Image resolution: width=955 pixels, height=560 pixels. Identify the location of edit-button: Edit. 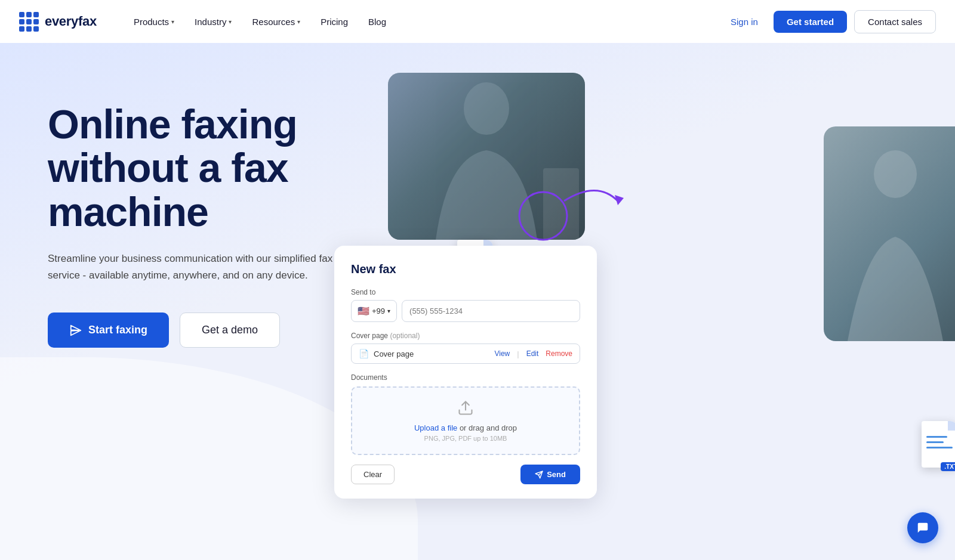
(532, 354).